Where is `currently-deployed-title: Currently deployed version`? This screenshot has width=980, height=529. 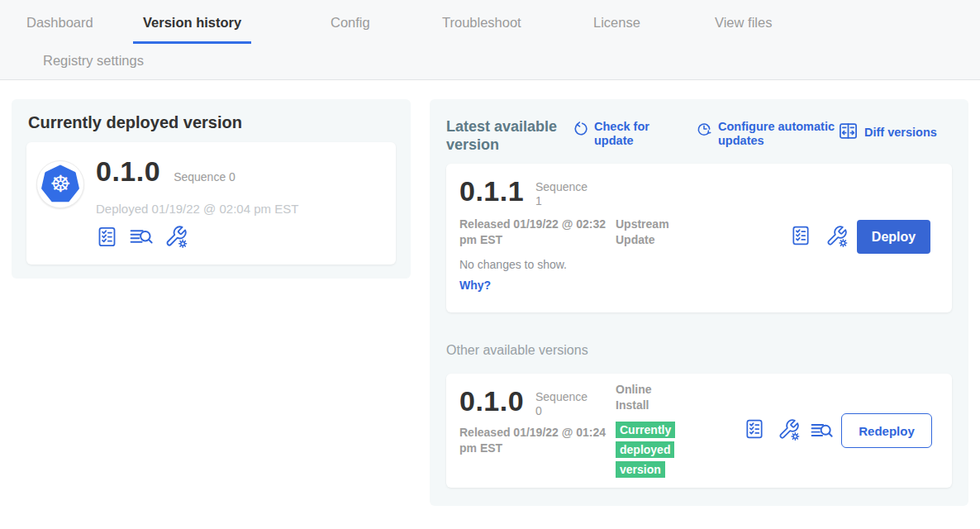
currently-deployed-title: Currently deployed version is located at coordinates (136, 122).